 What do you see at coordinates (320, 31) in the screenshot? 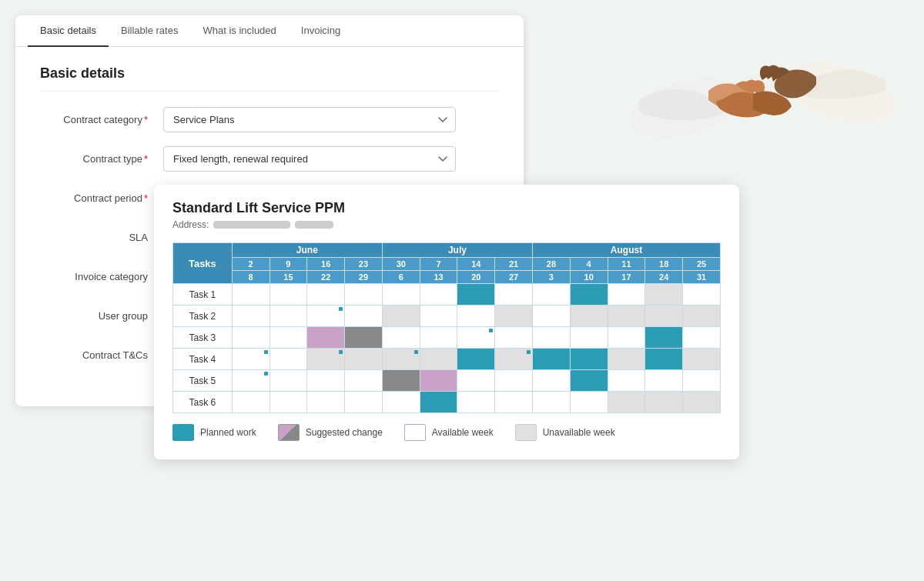
I see `tab-invoicing: Invoicing` at bounding box center [320, 31].